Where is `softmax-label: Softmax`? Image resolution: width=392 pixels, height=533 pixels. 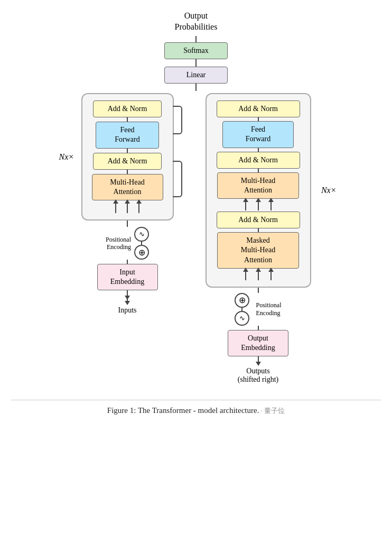
softmax-label: Softmax is located at coordinates (195, 51).